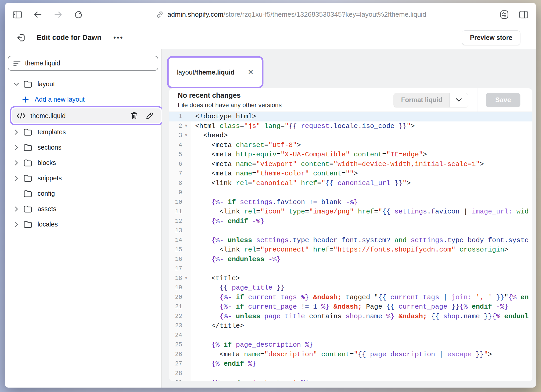  Describe the element at coordinates (351, 336) in the screenshot. I see `code-line: 24` at that location.